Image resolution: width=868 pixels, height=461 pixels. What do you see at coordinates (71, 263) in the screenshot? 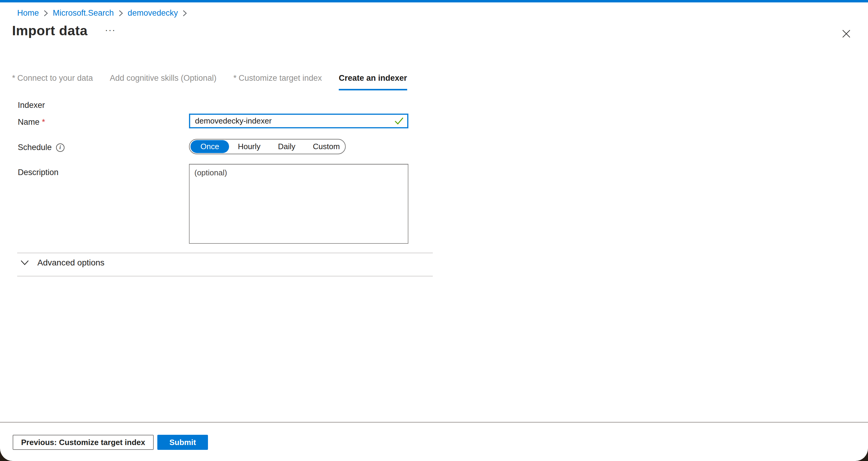
I see `advanced-options-label: Advanced options` at bounding box center [71, 263].